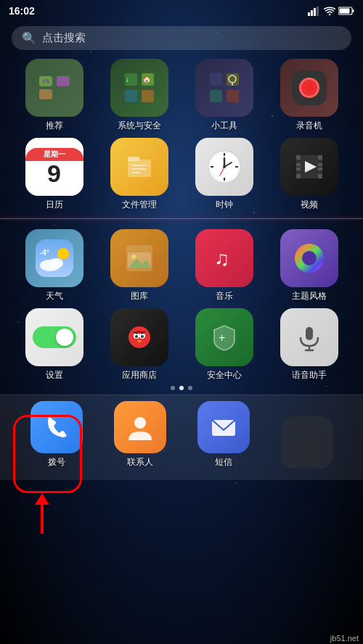  Describe the element at coordinates (182, 345) in the screenshot. I see `app-grid-row4: 设置` at that location.